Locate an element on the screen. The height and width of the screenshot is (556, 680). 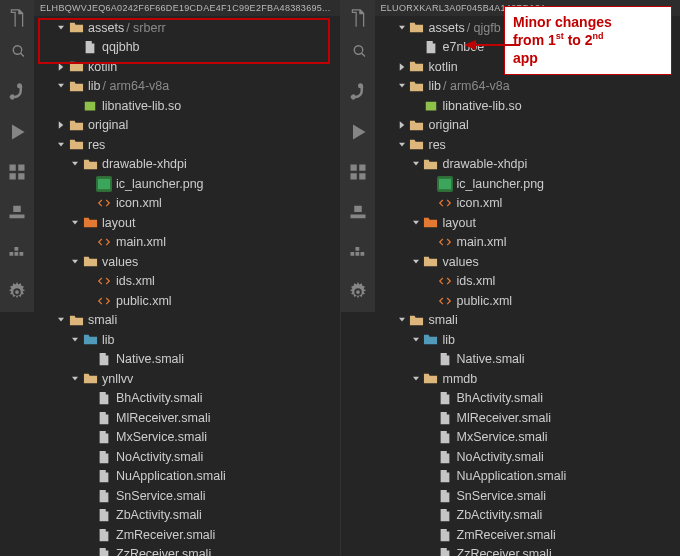
tree-label-suffix: / srberr is located at coordinates (146, 28).